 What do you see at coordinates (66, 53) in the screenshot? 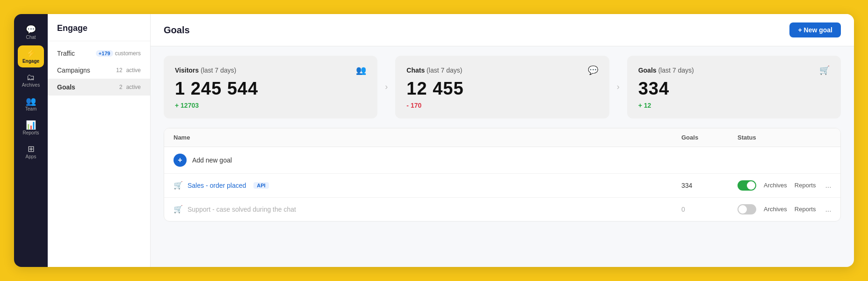
I see `traffic-label: Traffic` at bounding box center [66, 53].